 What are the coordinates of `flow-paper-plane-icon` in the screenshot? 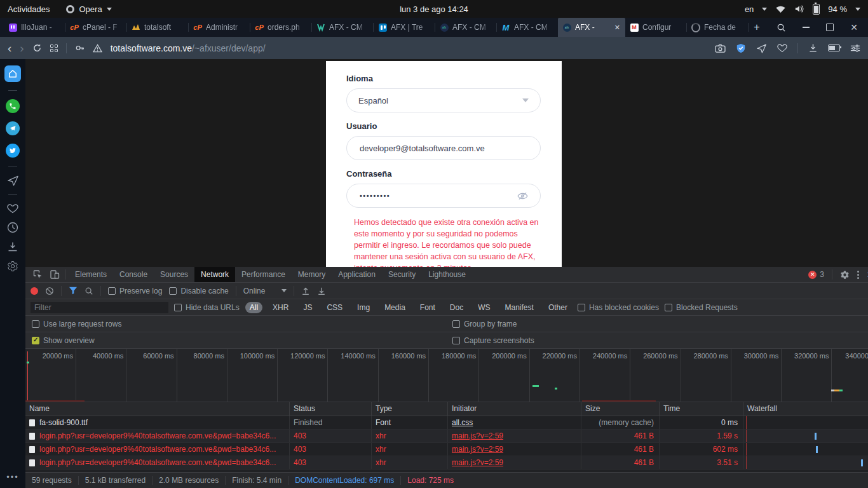 It's located at (13, 180).